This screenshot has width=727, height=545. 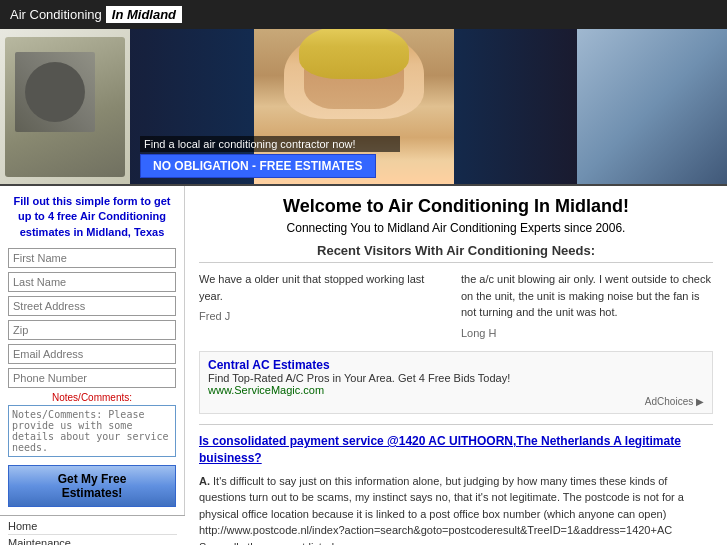 What do you see at coordinates (456, 509) in the screenshot?
I see `forum-answer: A. It's difficult to say just on this in…` at bounding box center [456, 509].